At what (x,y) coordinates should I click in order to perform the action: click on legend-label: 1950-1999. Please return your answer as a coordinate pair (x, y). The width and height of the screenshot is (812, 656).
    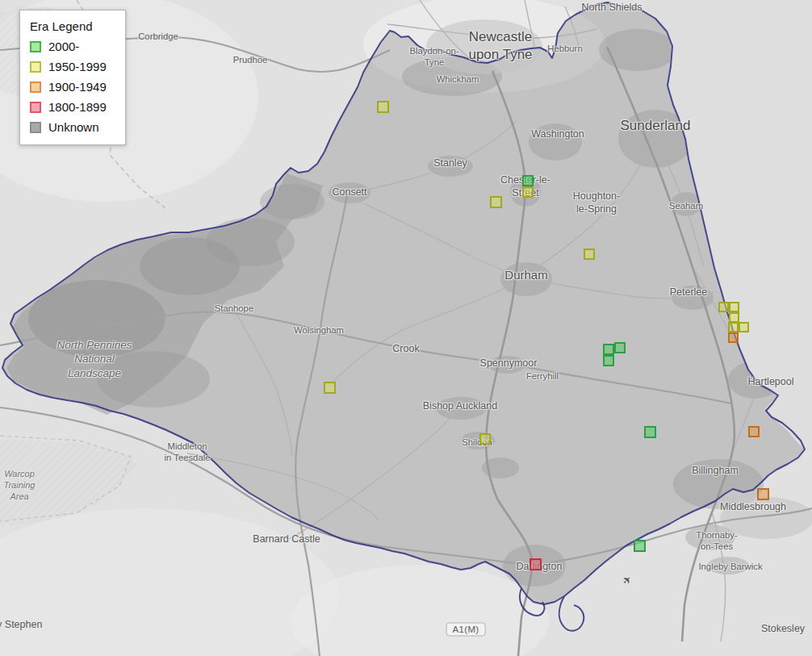
    Looking at the image, I should click on (77, 66).